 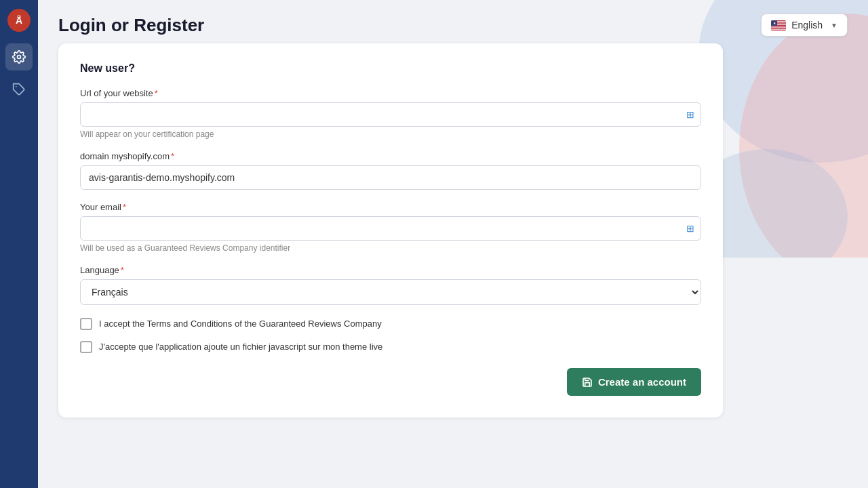 I want to click on flag-us-icon: ★, so click(x=778, y=26).